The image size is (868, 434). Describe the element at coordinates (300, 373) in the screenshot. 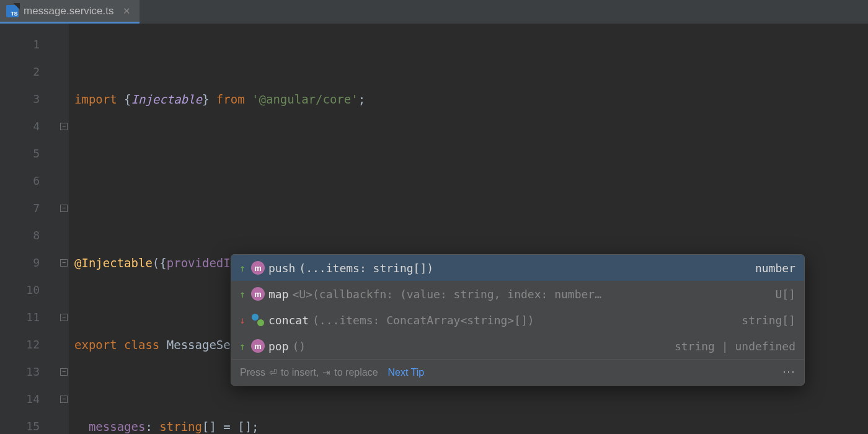

I see `footer-hint: to insert,` at that location.